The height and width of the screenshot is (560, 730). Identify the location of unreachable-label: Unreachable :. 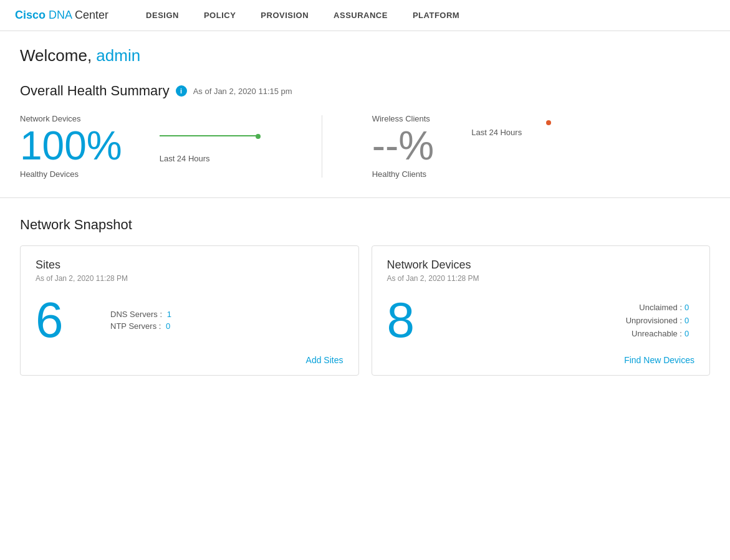
(657, 334).